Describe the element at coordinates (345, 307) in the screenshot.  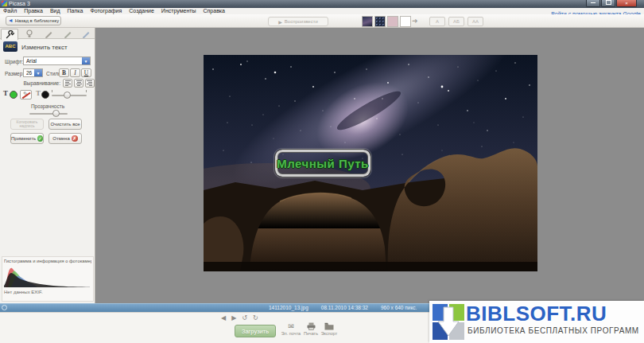
I see `status-date: 08.11.2010 14:38:32` at that location.